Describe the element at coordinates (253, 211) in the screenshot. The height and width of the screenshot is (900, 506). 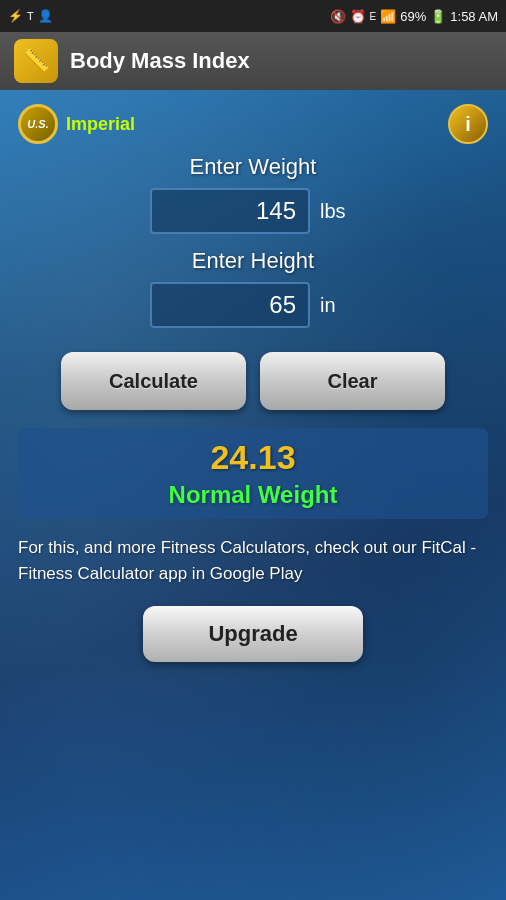
I see `weight-input-row: lbs` at that location.